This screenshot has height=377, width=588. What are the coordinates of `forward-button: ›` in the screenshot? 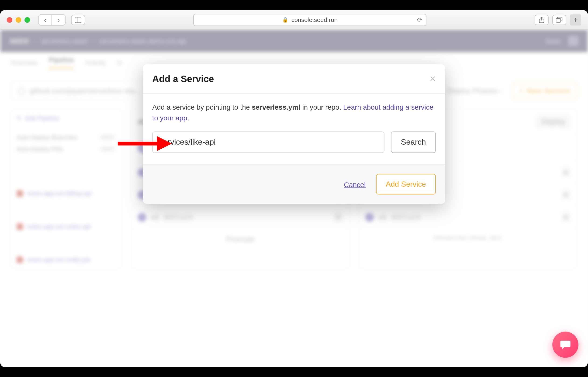 It's located at (59, 20).